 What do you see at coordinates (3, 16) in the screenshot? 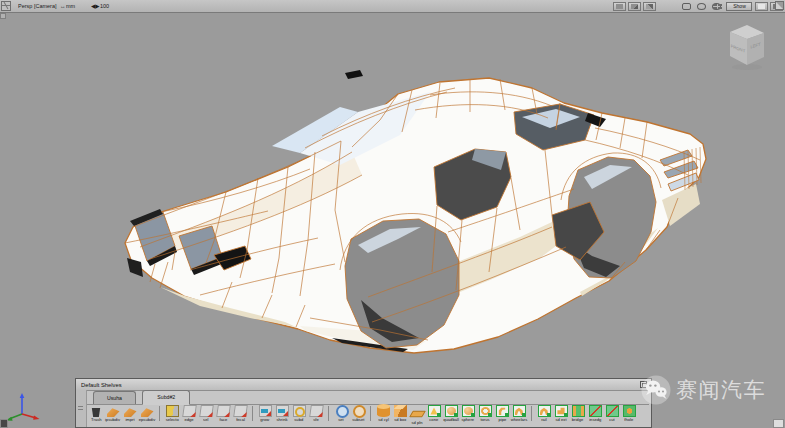
I see `pane-corner-grip` at bounding box center [3, 16].